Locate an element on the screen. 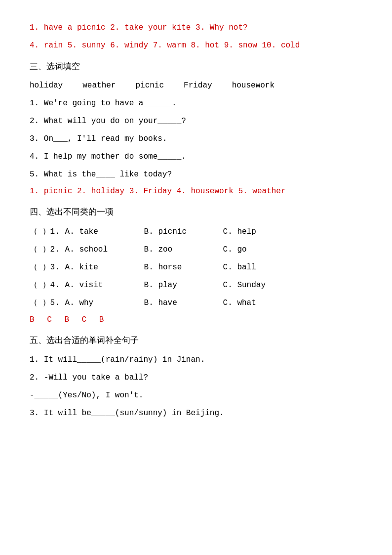  choice-1c: C. help is located at coordinates (263, 232).